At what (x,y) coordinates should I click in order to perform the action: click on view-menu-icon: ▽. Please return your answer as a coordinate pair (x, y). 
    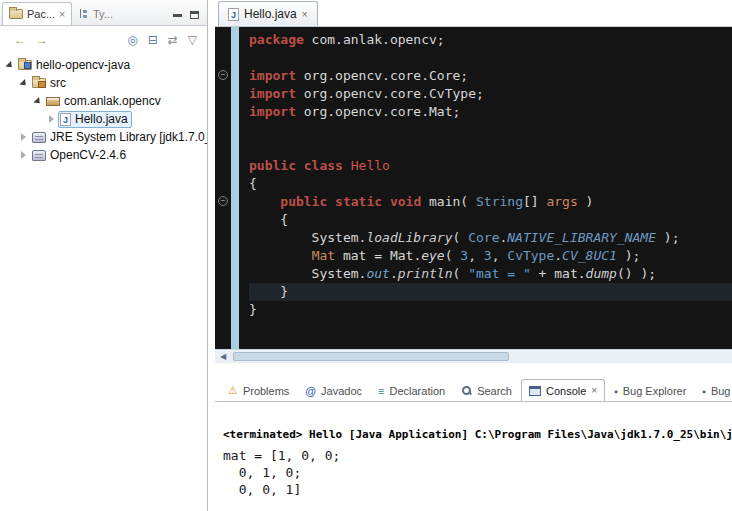
    Looking at the image, I should click on (192, 40).